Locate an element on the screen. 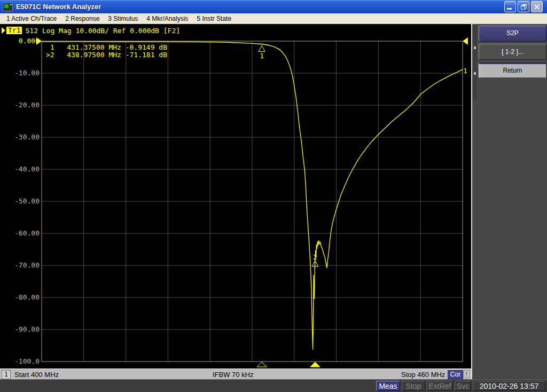 Image resolution: width=547 pixels, height=392 pixels. meas-status-badge: Meas is located at coordinates (388, 386).